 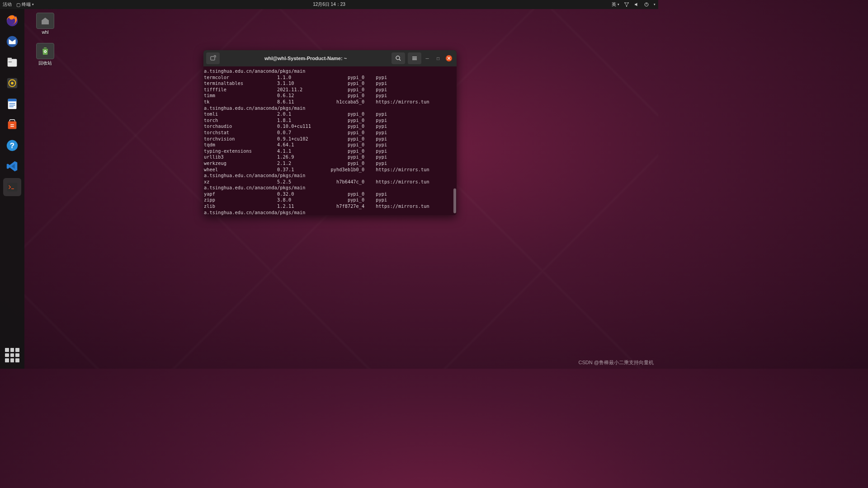 What do you see at coordinates (330, 133) in the screenshot?
I see `terminal-window: whl@whl-System-Product-Name: ~ ─ □ a.tsi…` at bounding box center [330, 133].